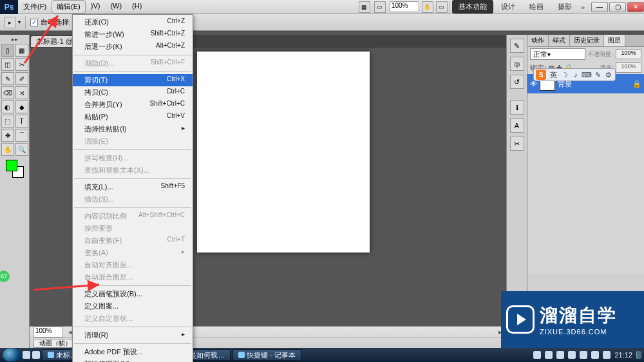 The width and height of the screenshot is (644, 362). I want to click on menuitem: 前进一步(W)Shift+Ctrl+Z, so click(133, 35).